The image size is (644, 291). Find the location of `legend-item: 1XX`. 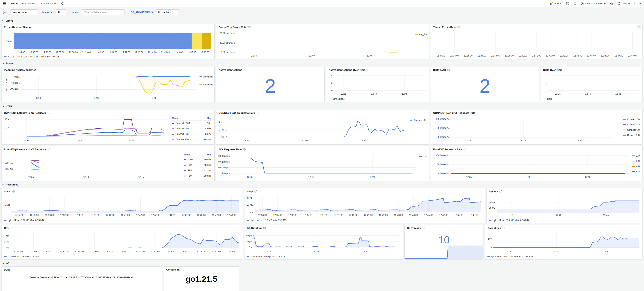

legend-item: 1XX is located at coordinates (636, 156).